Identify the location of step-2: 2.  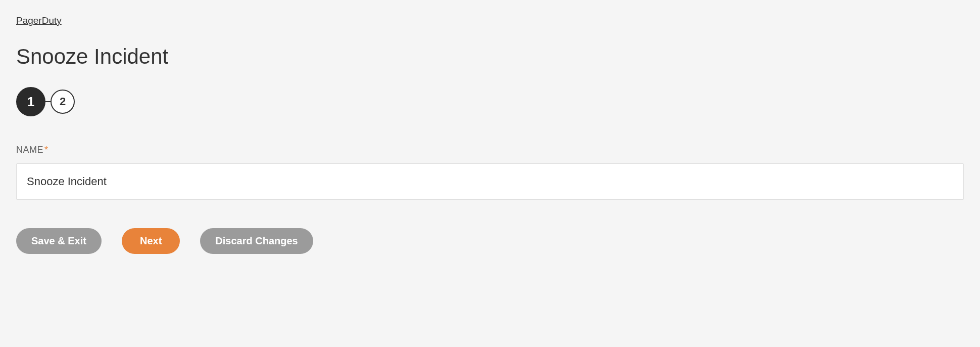
(63, 102).